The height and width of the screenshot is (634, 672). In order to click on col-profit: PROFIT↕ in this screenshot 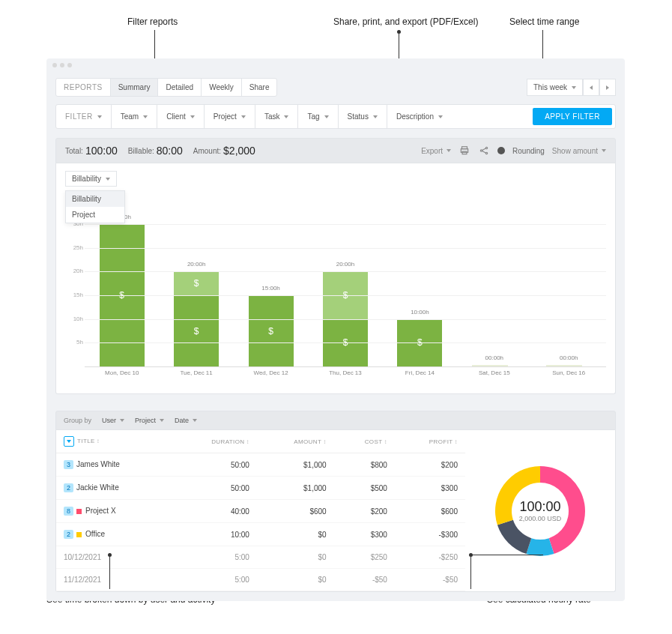, I will do `click(430, 442)`.